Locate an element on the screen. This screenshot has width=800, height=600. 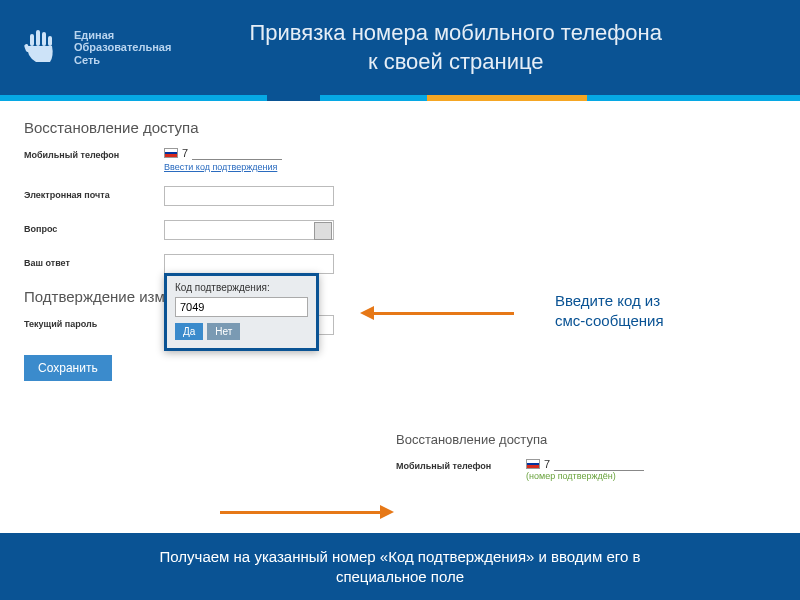
mini-phone-input is located at coordinates (599, 464).